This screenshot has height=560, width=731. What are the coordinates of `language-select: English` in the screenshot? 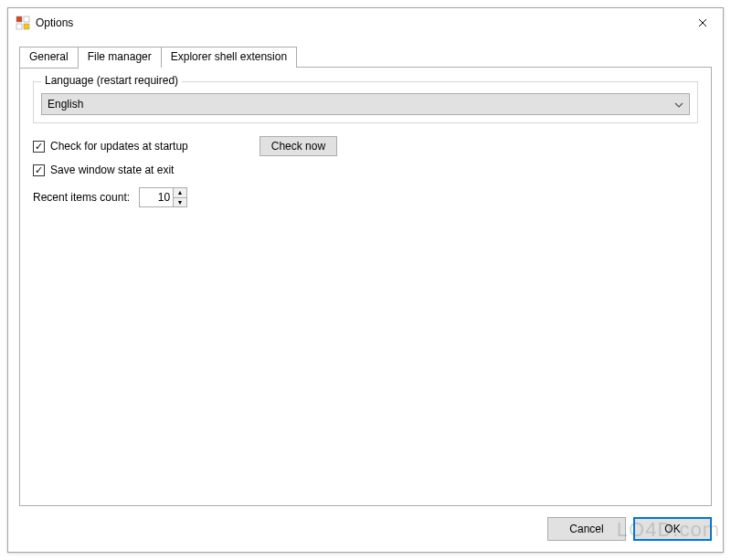 It's located at (366, 104).